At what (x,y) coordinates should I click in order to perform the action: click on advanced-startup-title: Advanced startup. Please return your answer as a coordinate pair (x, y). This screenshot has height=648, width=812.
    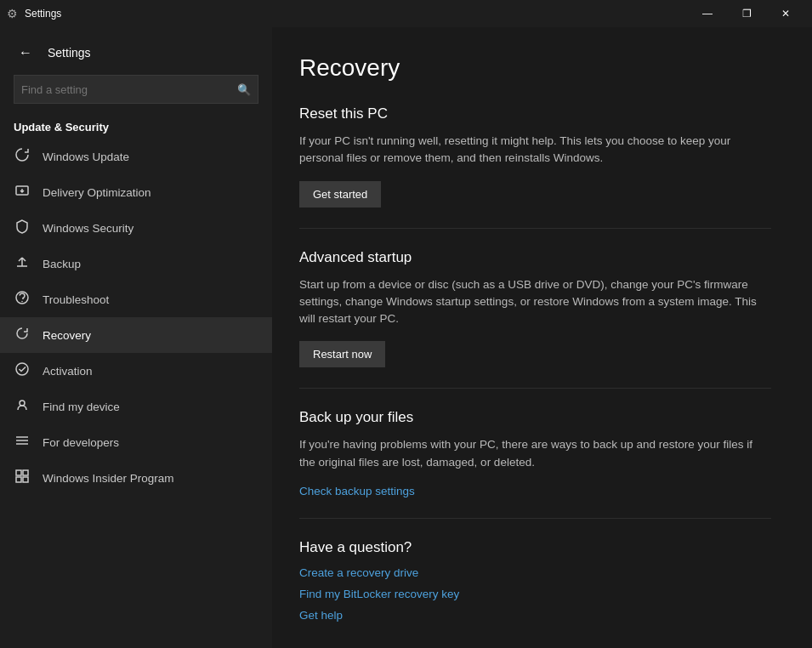
    Looking at the image, I should click on (536, 258).